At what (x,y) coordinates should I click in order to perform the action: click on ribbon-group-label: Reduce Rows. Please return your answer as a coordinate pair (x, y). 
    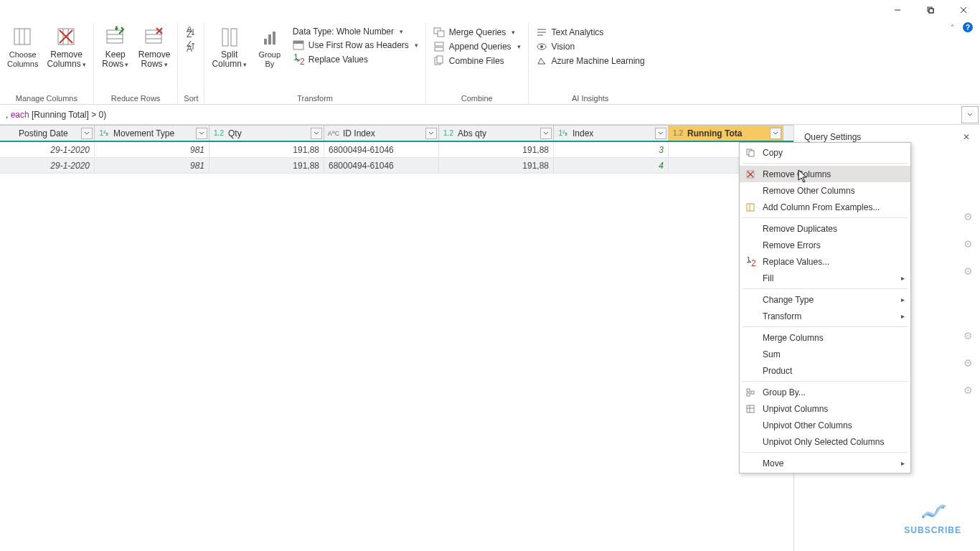
    Looking at the image, I should click on (136, 99).